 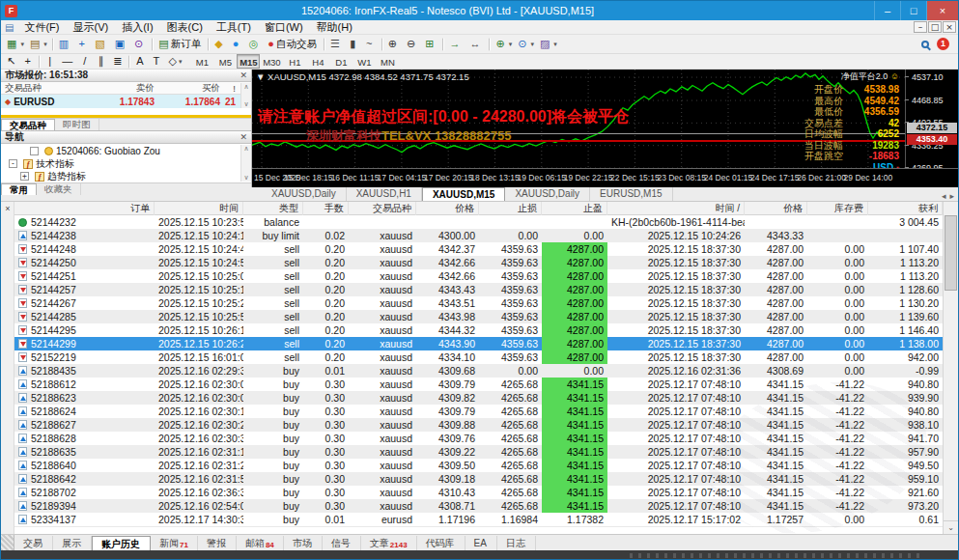 I want to click on terminal-tab: 市场, so click(x=303, y=543).